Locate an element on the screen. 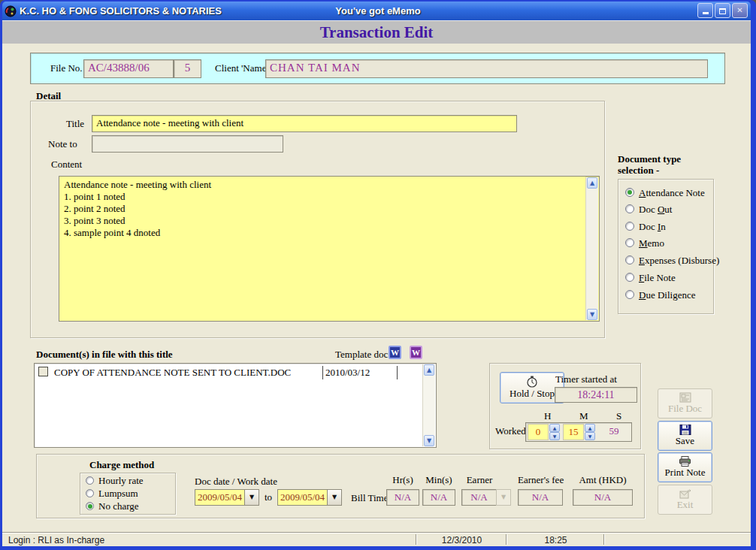 The width and height of the screenshot is (756, 550). radio-doc-out is located at coordinates (630, 209).